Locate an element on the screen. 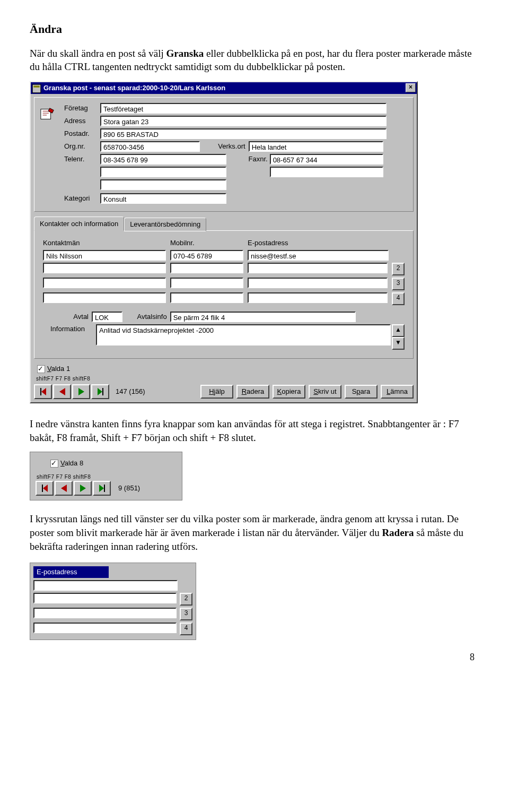 The height and width of the screenshot is (812, 509). lbl-orgnr: Org.nr. is located at coordinates (82, 146).